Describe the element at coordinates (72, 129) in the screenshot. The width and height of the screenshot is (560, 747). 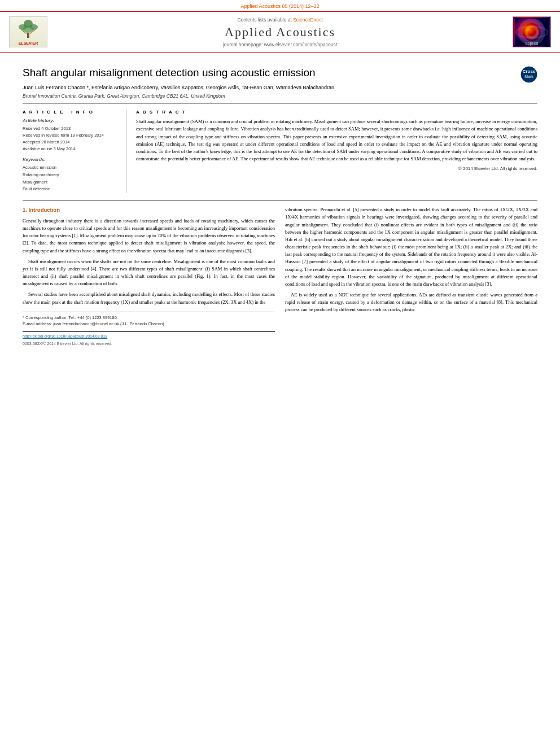
I see `received-date: Received 4 October 2013` at that location.